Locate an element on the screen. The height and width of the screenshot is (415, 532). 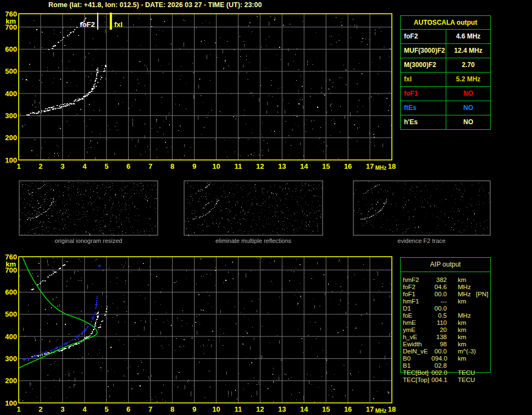
y-tick-label: 300 is located at coordinates (11, 115).